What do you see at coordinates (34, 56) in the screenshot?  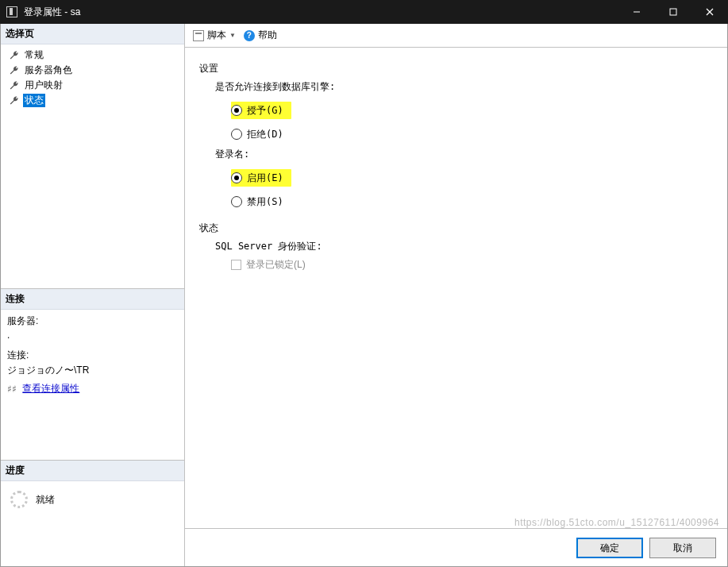 I see `nav-label: 常规` at bounding box center [34, 56].